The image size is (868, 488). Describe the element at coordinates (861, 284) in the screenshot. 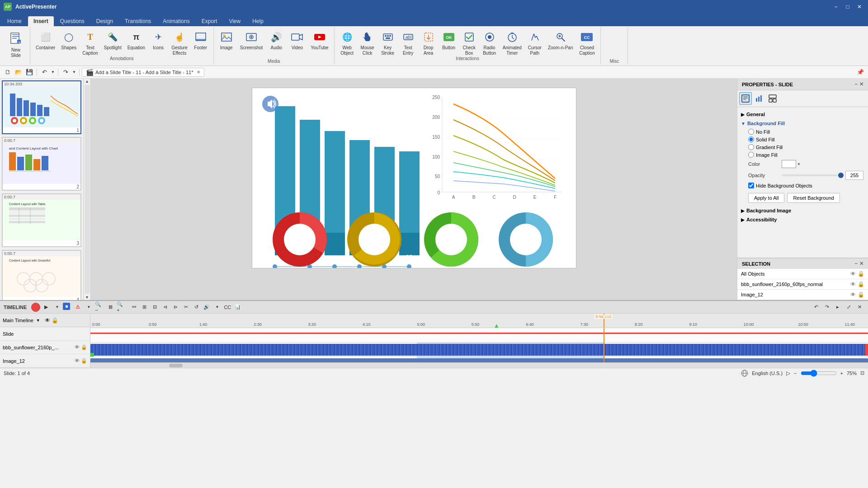

I see `lock-icon-bbb: 🔒` at that location.